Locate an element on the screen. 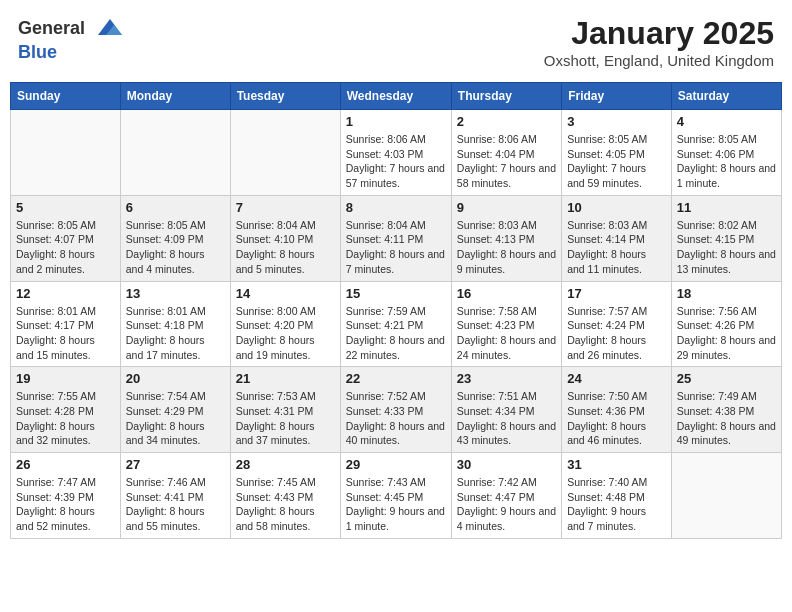 The image size is (792, 612). day-info: Sunrise: 8:03 AMSunset: 4:13 PMDaylight:… is located at coordinates (506, 248).